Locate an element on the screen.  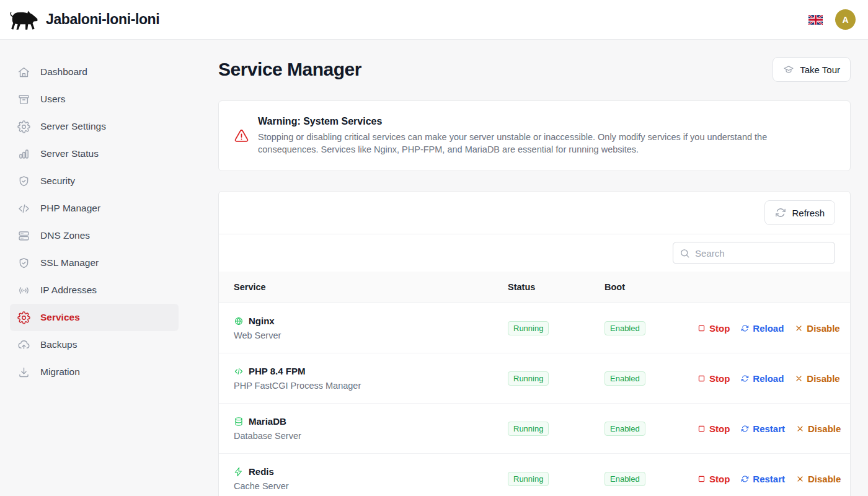
uk-flag-icon is located at coordinates (816, 20).